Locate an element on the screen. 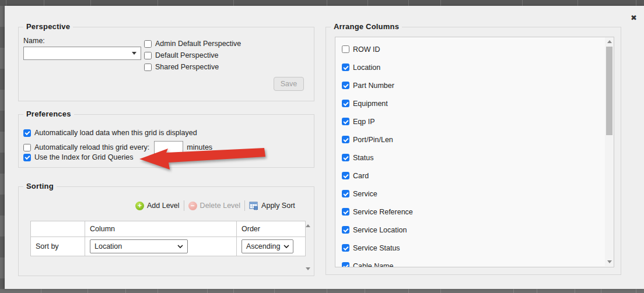 The image size is (644, 293). scrollbar-thumb is located at coordinates (609, 91).